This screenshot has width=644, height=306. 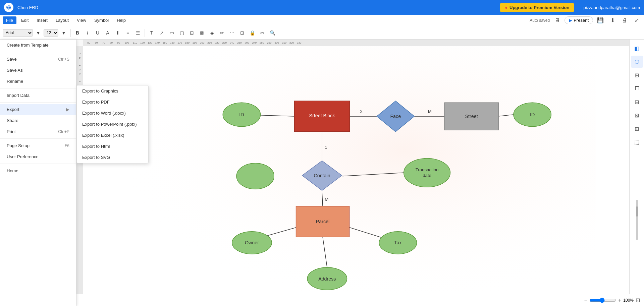 I want to click on export-submenu: Export to Graphics Export to PDF Export …, so click(x=113, y=124).